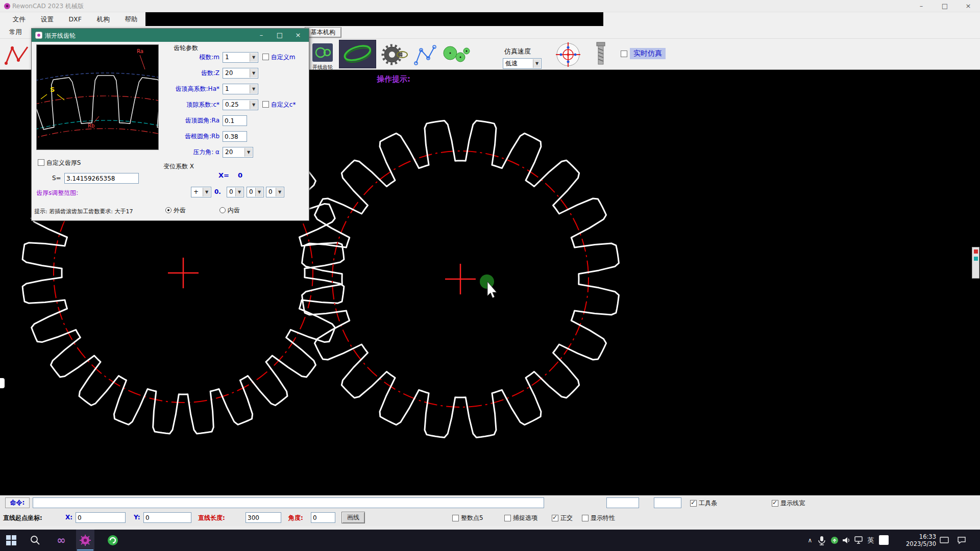 Image resolution: width=980 pixels, height=551 pixels. I want to click on minimize-button: –, so click(921, 6).